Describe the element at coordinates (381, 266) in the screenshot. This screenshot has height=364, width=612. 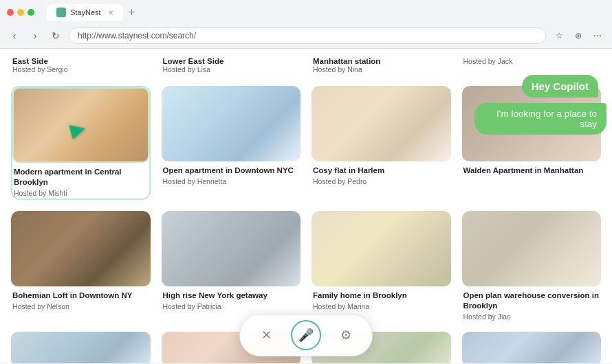
I see `list-item: Family home in Brooklyn Hosted by Marina` at that location.